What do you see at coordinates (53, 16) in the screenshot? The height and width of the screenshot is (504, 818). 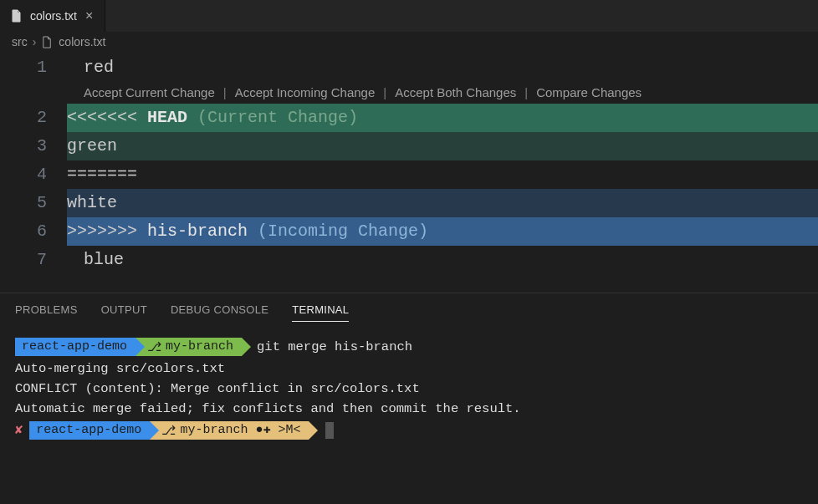 I see `file-tab: colors.txt ×` at bounding box center [53, 16].